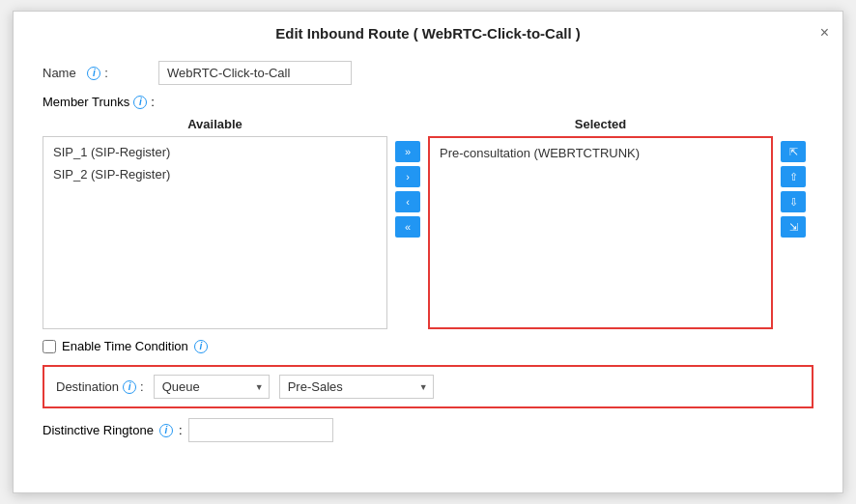 Image resolution: width=856 pixels, height=504 pixels. Describe the element at coordinates (428, 33) in the screenshot. I see `modal-title: Edit Inbound Route ( WebRTC-Click-to-Cal…` at that location.